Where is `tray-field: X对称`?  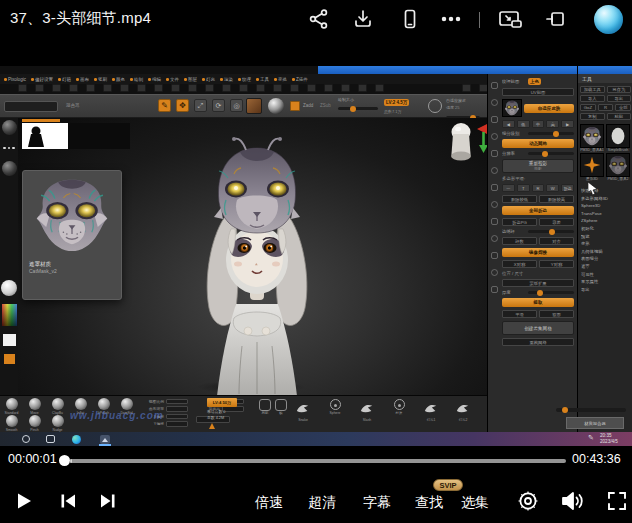 tray-field: X对称 is located at coordinates (520, 264).